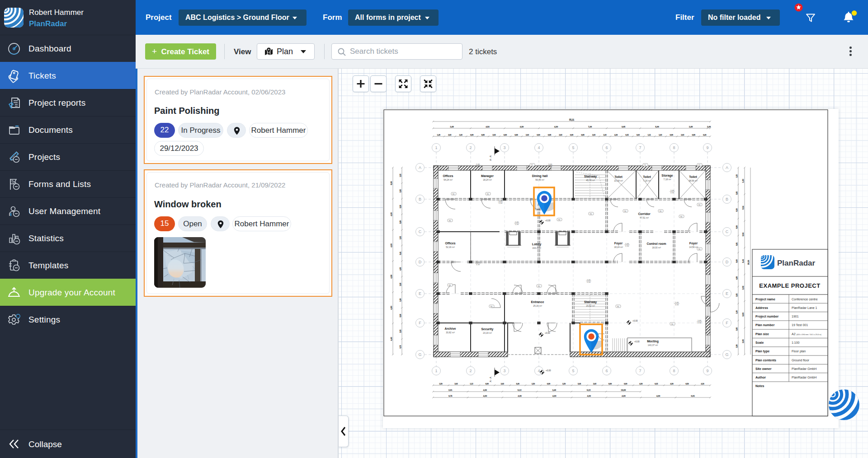  I want to click on svg-text: 1,02, so click(461, 135).